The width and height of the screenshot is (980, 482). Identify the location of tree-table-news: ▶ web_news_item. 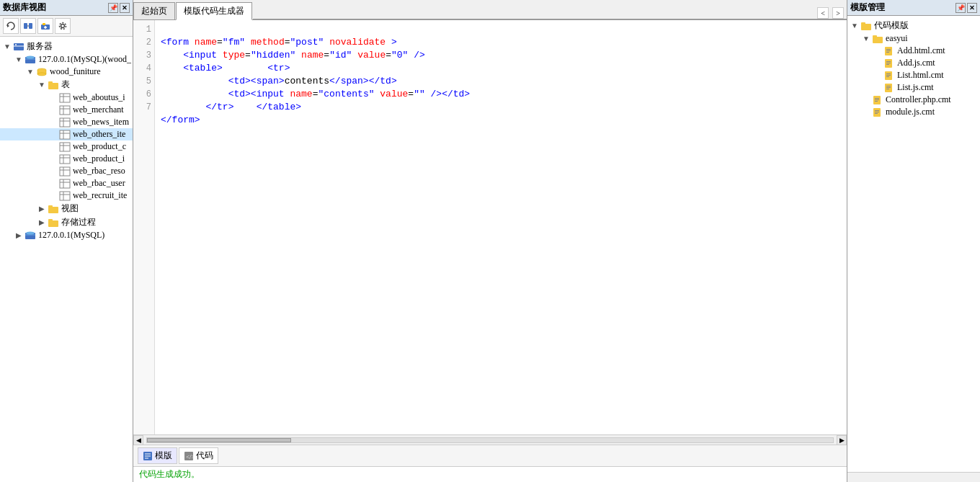
(66, 122).